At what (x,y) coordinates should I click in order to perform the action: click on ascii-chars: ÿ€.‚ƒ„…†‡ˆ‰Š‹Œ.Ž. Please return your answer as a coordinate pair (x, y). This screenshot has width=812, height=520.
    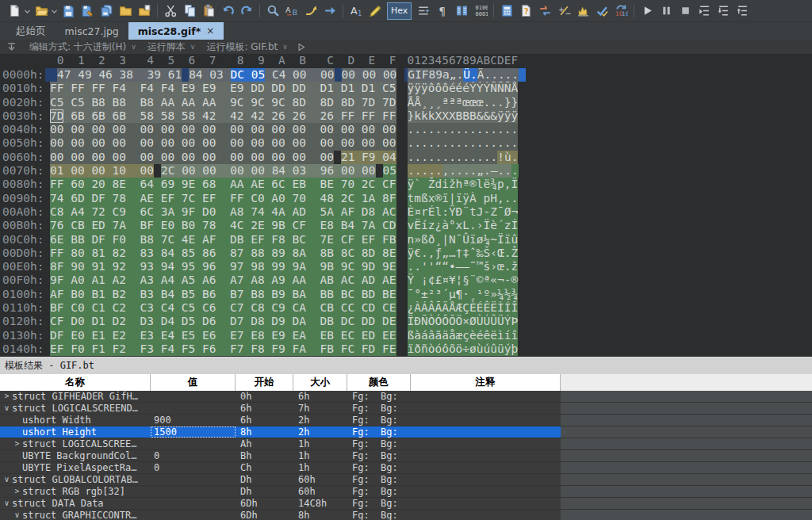
    Looking at the image, I should click on (463, 254).